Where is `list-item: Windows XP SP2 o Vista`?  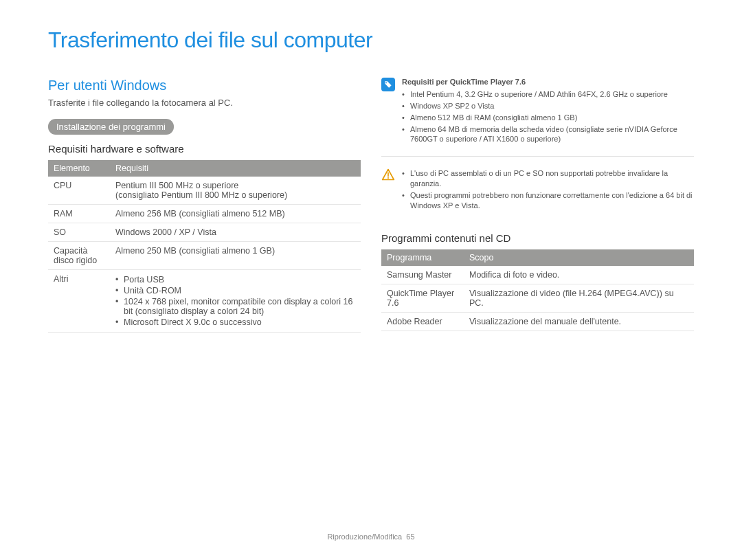 list-item: Windows XP SP2 o Vista is located at coordinates (548, 106).